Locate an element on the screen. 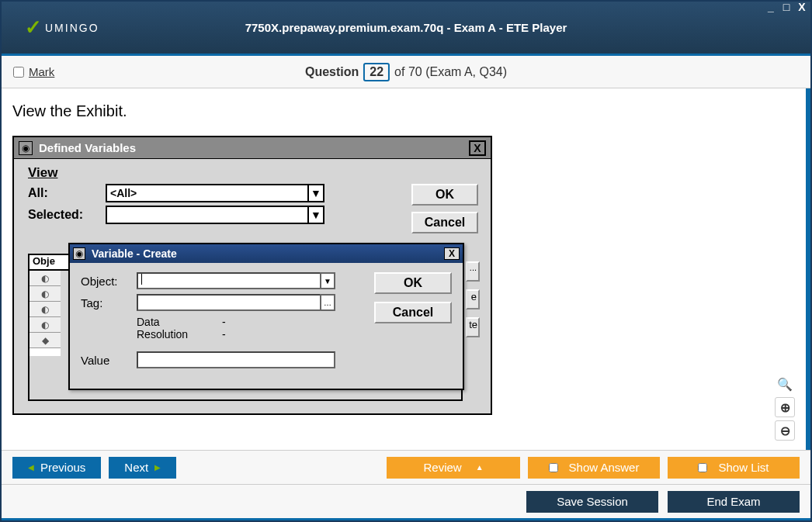 The width and height of the screenshot is (812, 522). save-session-button: Save Session is located at coordinates (592, 502).